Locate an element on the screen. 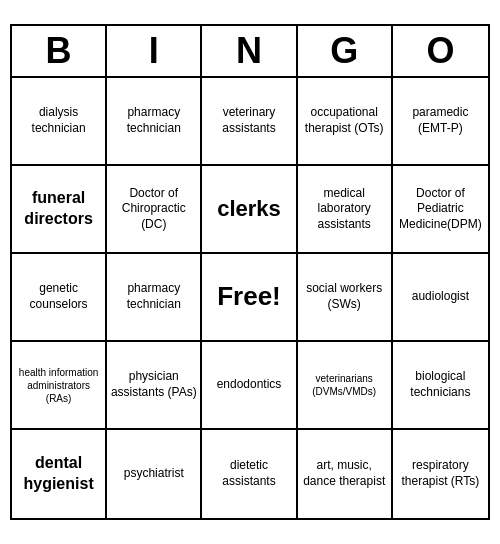 This screenshot has height=544, width=500. bingo-cell: endodontics is located at coordinates (250, 386).